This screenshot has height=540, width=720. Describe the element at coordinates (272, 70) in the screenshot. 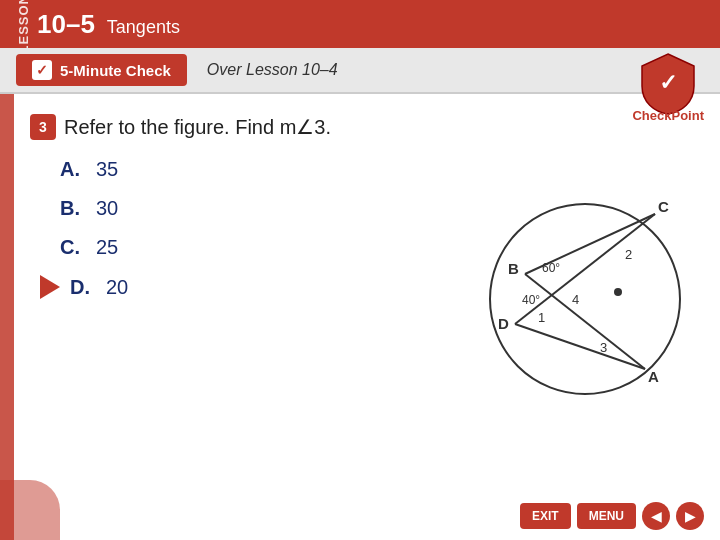

I see `over-lesson-label: Over Lesson 10–4` at that location.